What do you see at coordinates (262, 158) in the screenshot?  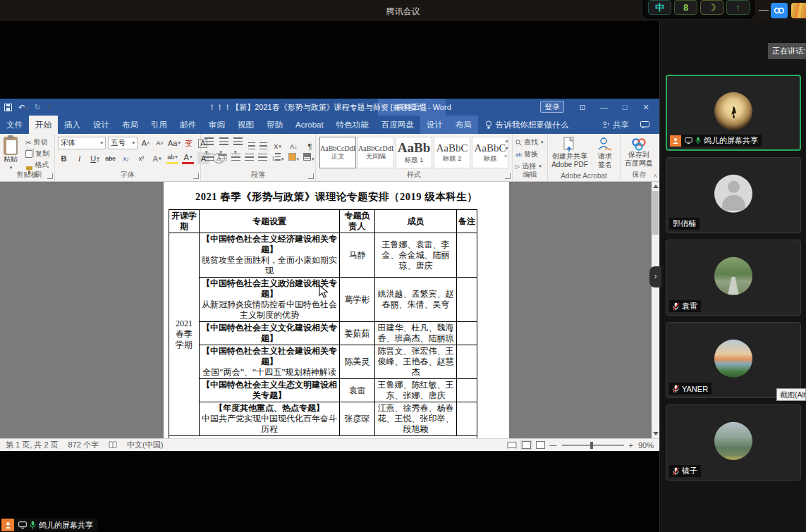 I see `distribute-icon` at bounding box center [262, 158].